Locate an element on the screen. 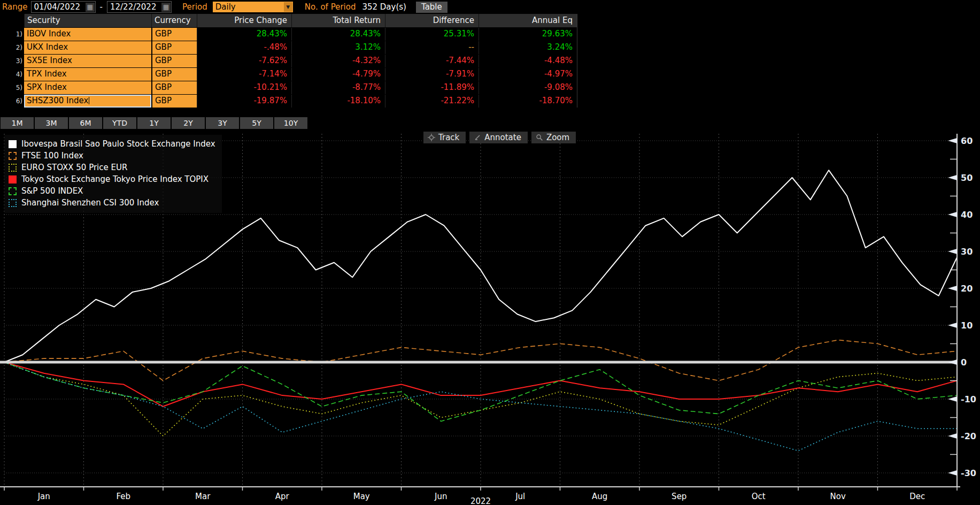  price-change-value: -10.21% is located at coordinates (244, 88).